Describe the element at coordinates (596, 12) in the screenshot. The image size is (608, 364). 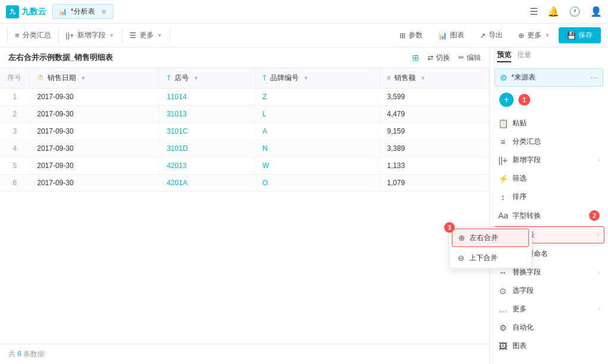
I see `user-icon: 👤` at that location.